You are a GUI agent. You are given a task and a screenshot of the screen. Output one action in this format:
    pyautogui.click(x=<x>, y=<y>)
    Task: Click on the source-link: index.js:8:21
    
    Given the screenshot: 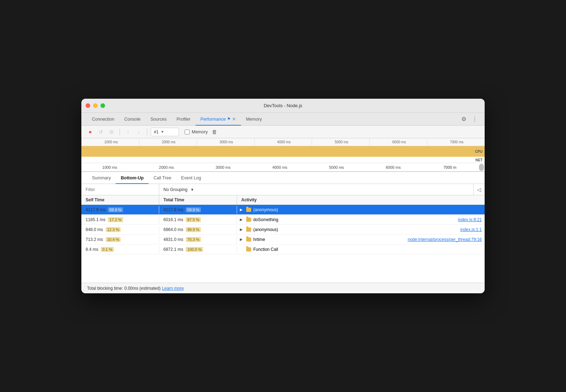 What is the action you would take?
    pyautogui.click(x=470, y=220)
    